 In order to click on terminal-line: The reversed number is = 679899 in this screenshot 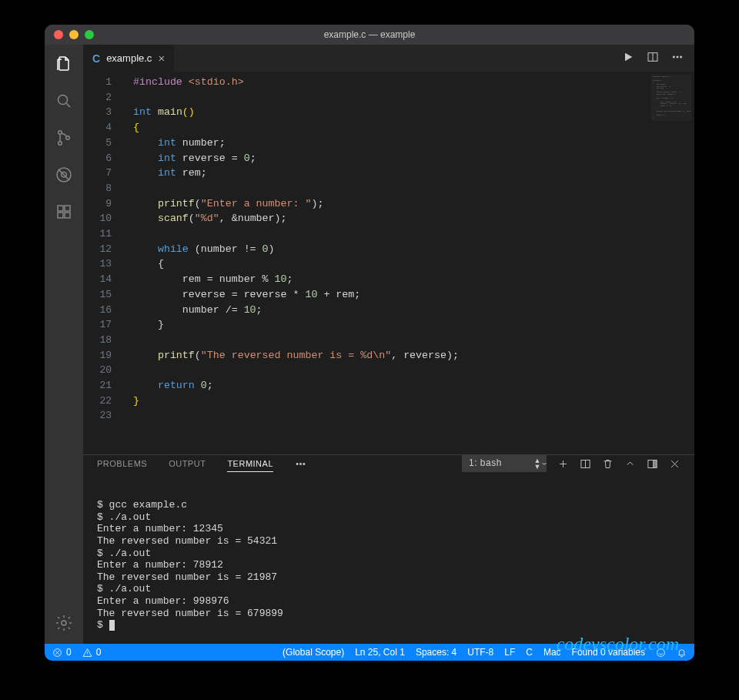, I will do `click(396, 614)`.